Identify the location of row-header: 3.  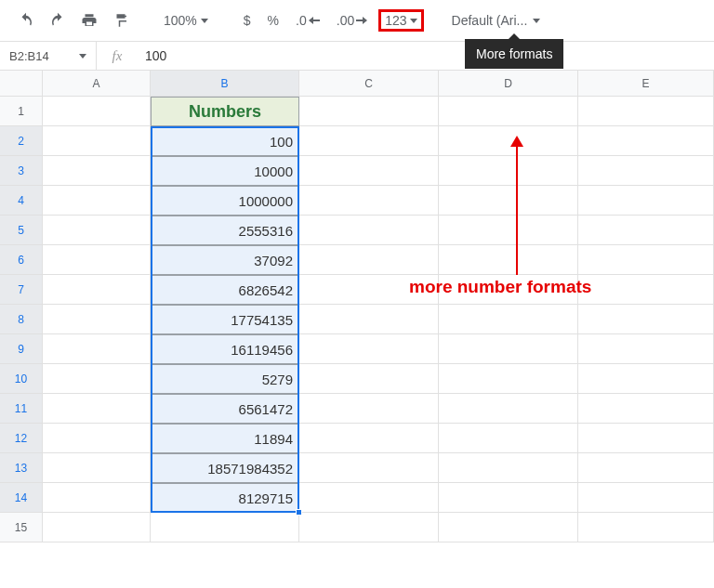
(21, 171).